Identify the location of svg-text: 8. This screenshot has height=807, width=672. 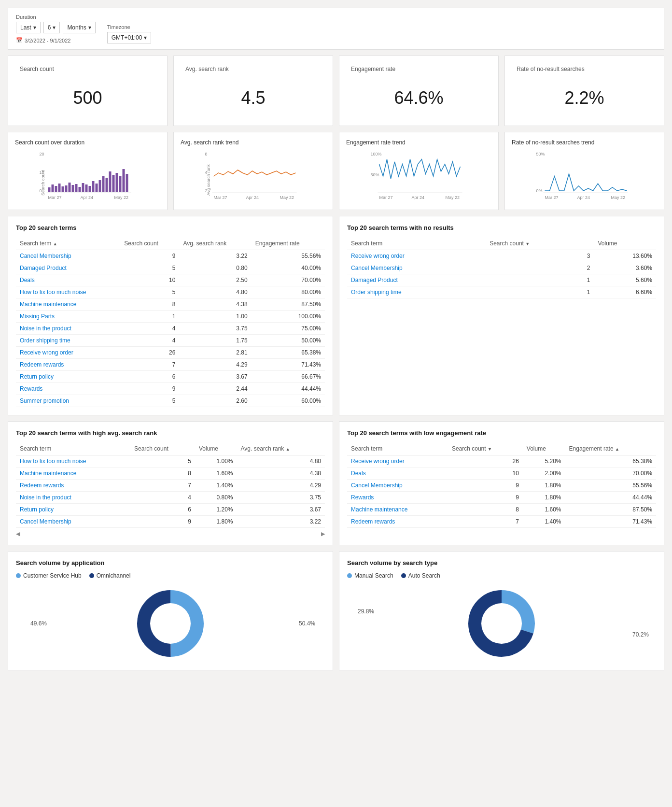
(207, 154).